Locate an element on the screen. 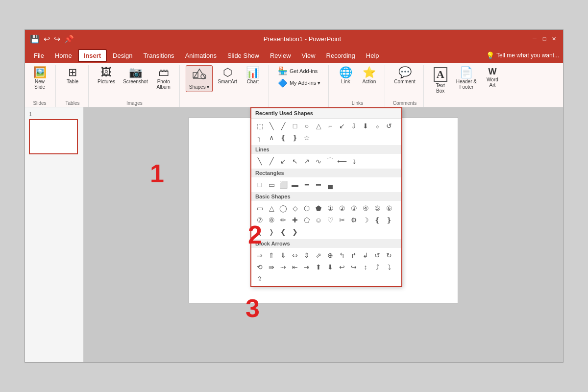 The height and width of the screenshot is (392, 588). shape-icon: ⌐ is located at coordinates (330, 126).